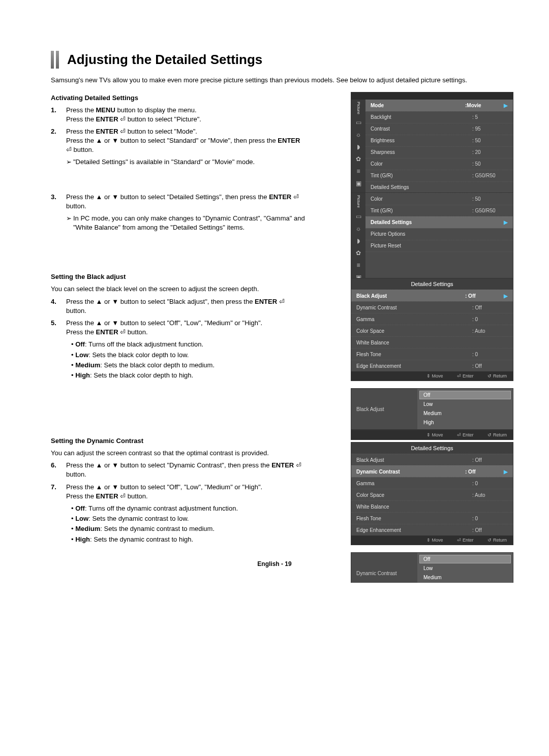 The image size is (549, 756). I want to click on osd-detailed-settings-dynamic: Detailed Settings Black Adjust: Off Dyna…, so click(432, 512).